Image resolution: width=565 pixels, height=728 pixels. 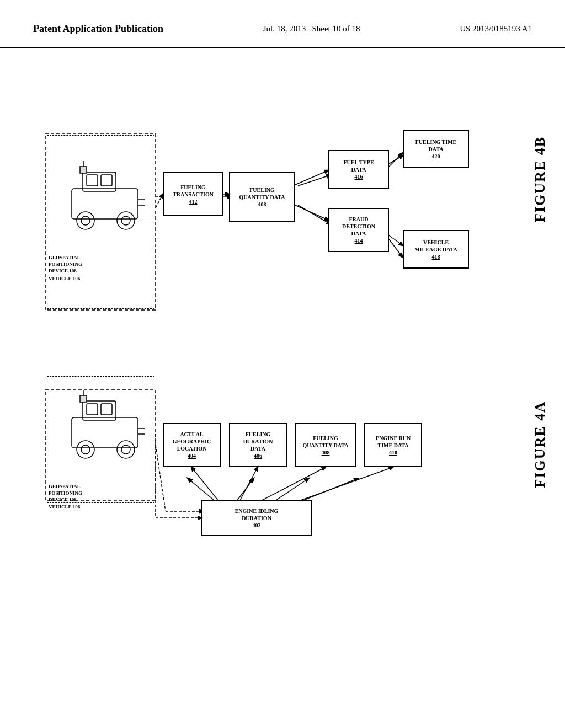 I want to click on fueling-quantity-bottom-box: FUELING QUANTITY DATA 408, so click(x=326, y=445).